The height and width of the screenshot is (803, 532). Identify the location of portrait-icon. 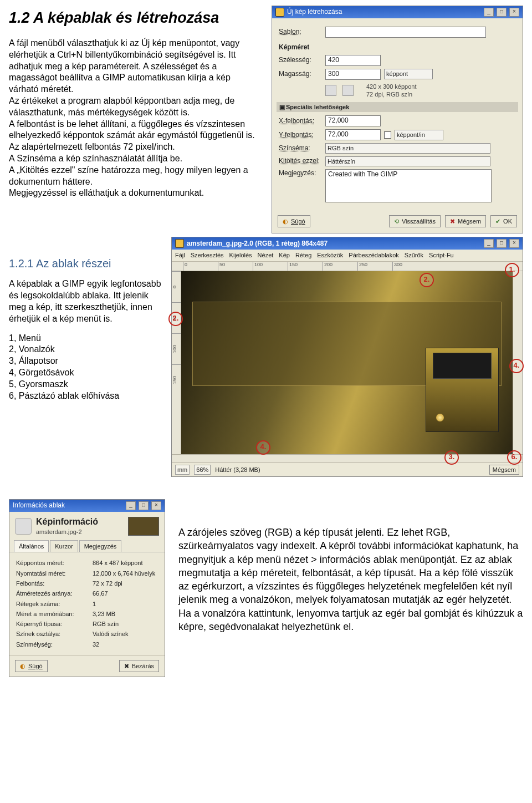
(331, 90).